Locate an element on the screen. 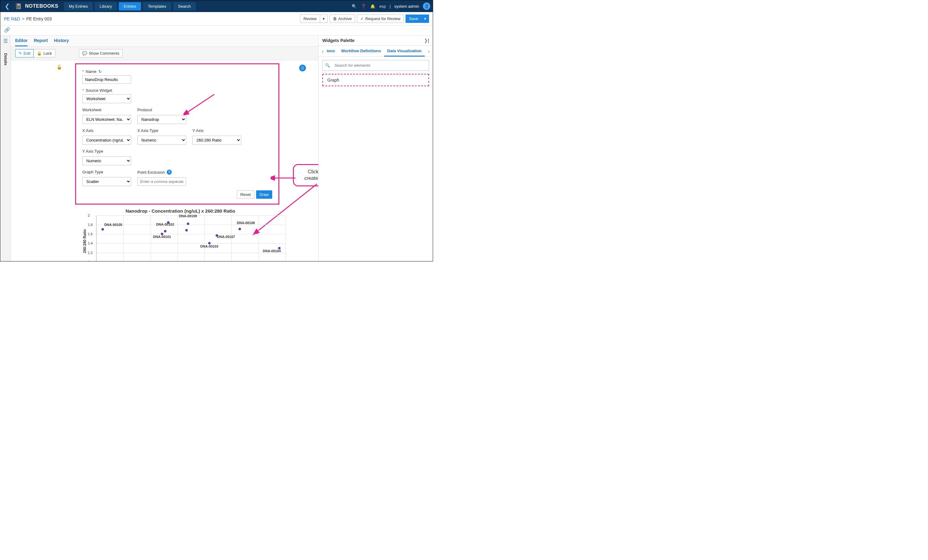 The image size is (928, 560). xaxis-select: Concentration (ng/uL) is located at coordinates (107, 140).